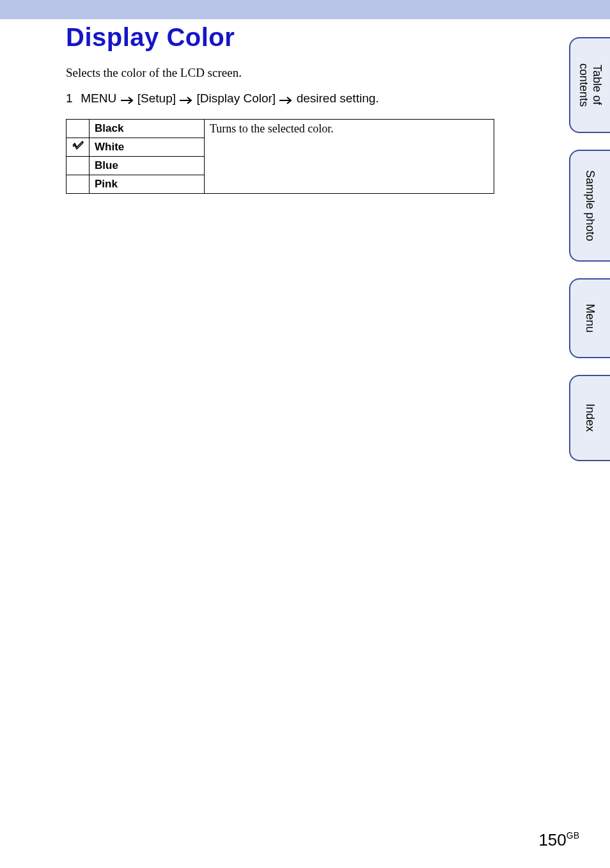 This screenshot has width=610, height=868. What do you see at coordinates (552, 840) in the screenshot?
I see `page-number: 150` at bounding box center [552, 840].